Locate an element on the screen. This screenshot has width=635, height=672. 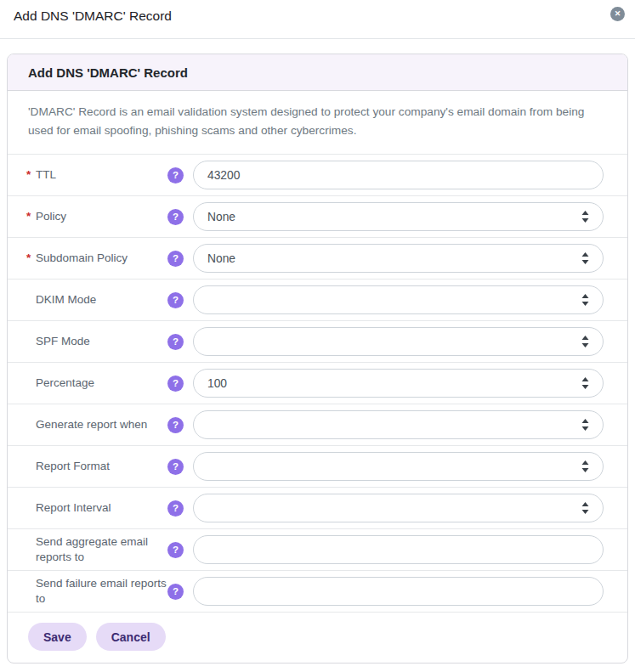
field-label: Send failure email reports to is located at coordinates (102, 591).